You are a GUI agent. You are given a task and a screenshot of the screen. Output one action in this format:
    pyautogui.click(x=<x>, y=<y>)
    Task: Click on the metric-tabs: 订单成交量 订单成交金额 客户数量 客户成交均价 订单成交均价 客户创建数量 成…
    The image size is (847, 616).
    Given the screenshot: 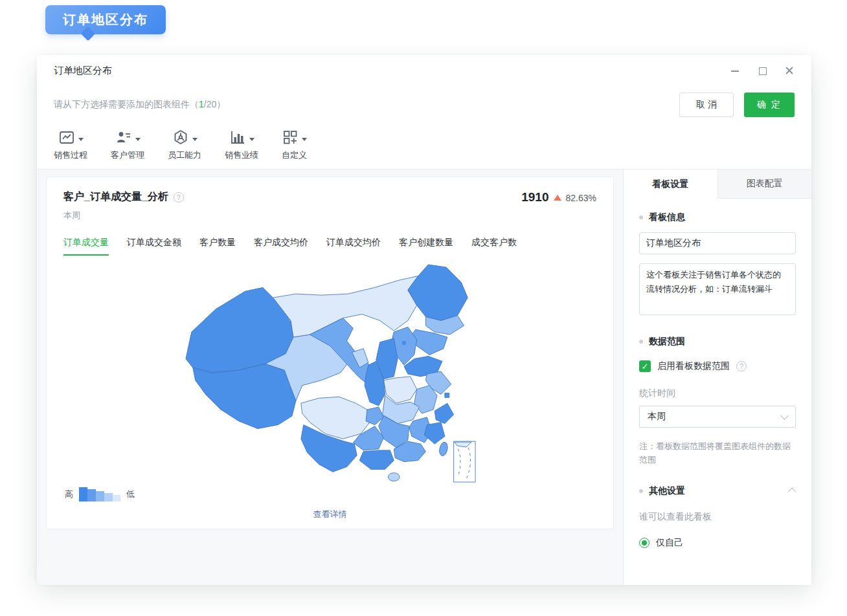 What is the action you would take?
    pyautogui.click(x=330, y=246)
    